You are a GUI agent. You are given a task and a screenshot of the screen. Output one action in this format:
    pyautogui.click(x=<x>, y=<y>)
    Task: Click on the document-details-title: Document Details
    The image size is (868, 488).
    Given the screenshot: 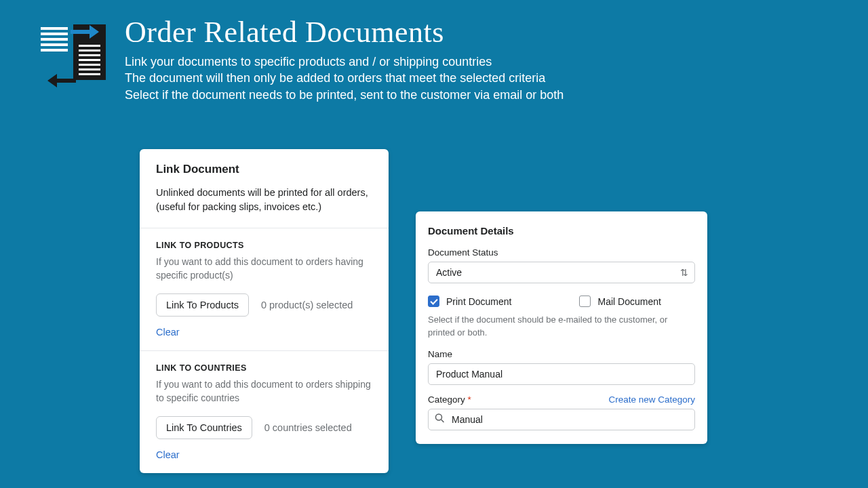 What is the action you would take?
    pyautogui.click(x=561, y=230)
    